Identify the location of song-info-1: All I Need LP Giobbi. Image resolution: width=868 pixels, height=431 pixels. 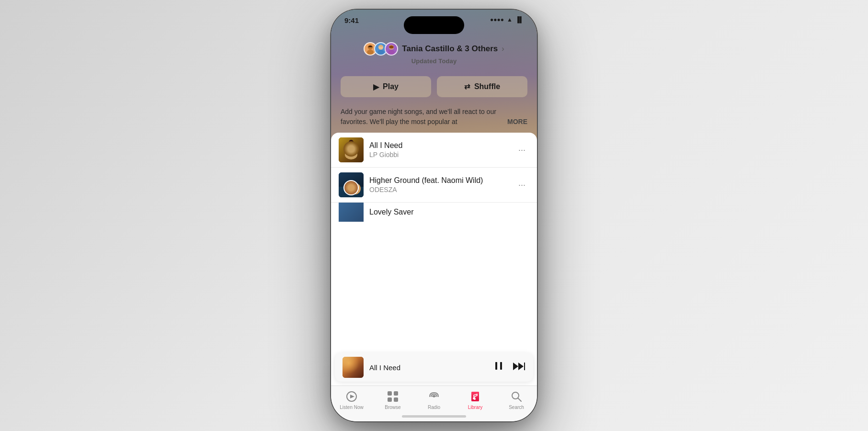
(439, 150).